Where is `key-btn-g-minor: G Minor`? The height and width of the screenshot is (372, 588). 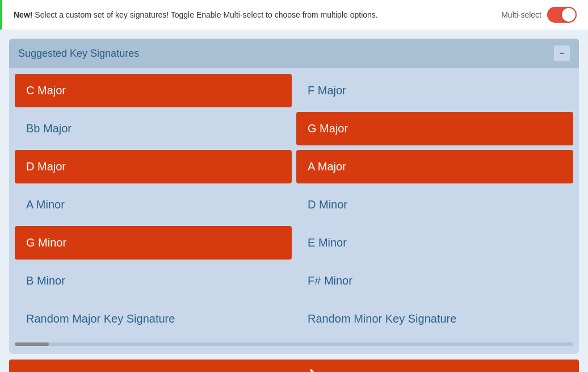 key-btn-g-minor: G Minor is located at coordinates (153, 243).